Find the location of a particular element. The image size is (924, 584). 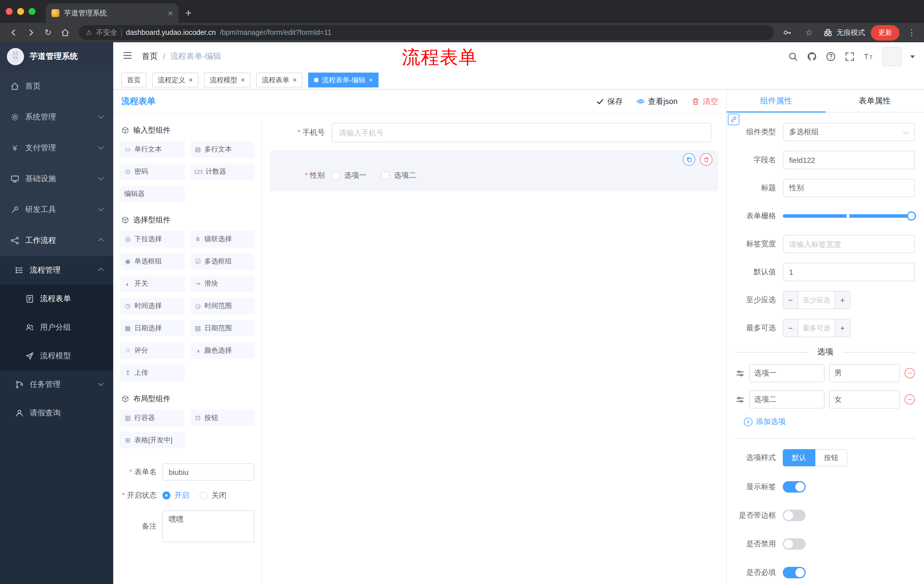

avatar-caret-down-icon is located at coordinates (912, 58).